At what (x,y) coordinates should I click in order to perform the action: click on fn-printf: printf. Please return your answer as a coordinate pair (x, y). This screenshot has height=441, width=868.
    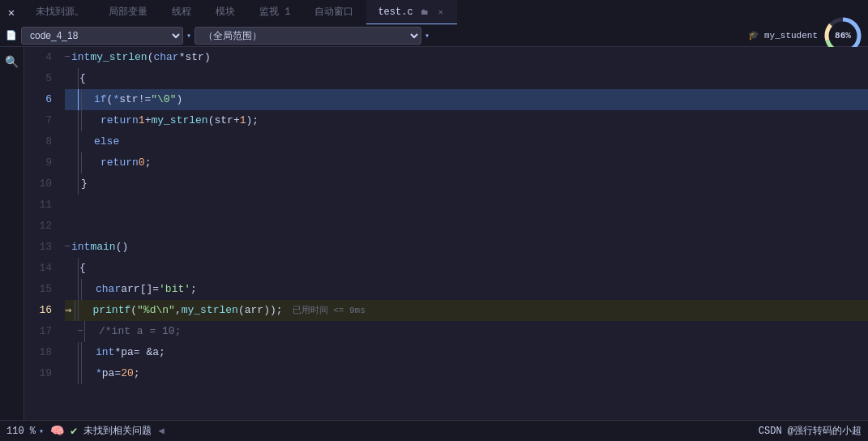
    Looking at the image, I should click on (112, 310).